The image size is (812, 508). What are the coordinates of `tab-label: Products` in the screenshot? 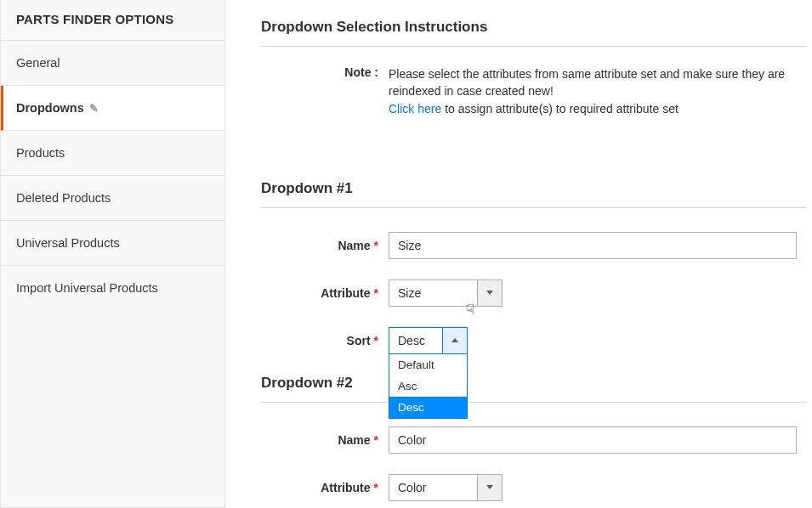 It's located at (41, 153).